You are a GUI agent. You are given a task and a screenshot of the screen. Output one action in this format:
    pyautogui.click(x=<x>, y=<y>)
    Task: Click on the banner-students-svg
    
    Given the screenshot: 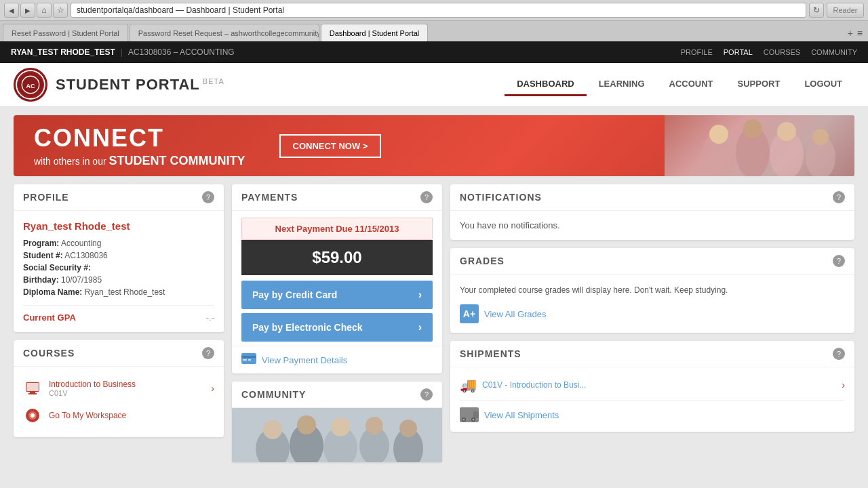 What is the action you would take?
    pyautogui.click(x=760, y=146)
    